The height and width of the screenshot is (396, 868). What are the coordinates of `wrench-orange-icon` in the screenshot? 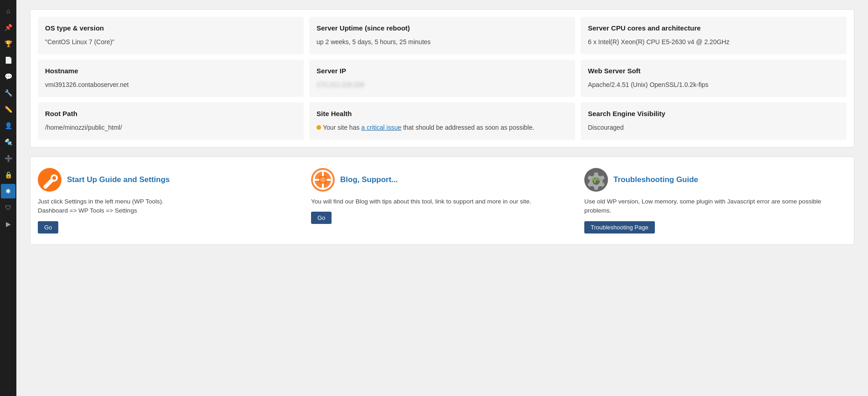 It's located at (50, 180).